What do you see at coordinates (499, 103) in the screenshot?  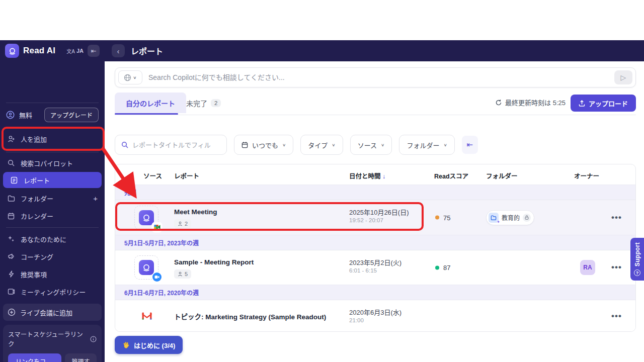 I see `refresh-icon` at bounding box center [499, 103].